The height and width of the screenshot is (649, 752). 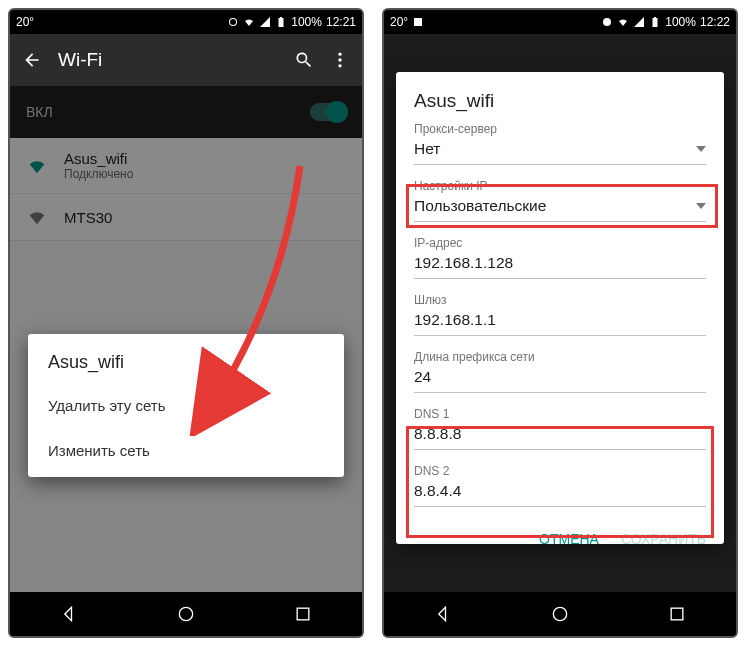 What do you see at coordinates (427, 149) in the screenshot?
I see `proxy-value: Нет` at bounding box center [427, 149].